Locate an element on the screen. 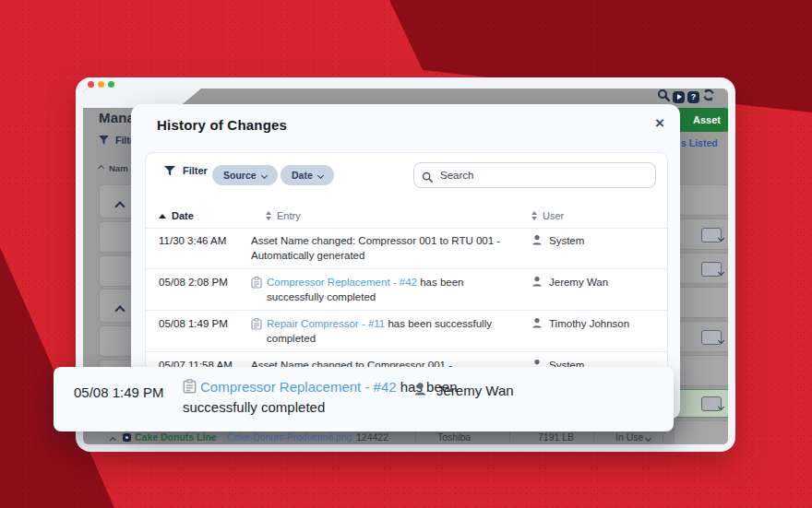 This screenshot has height=508, width=812. date-filter-pill: Date is located at coordinates (307, 175).